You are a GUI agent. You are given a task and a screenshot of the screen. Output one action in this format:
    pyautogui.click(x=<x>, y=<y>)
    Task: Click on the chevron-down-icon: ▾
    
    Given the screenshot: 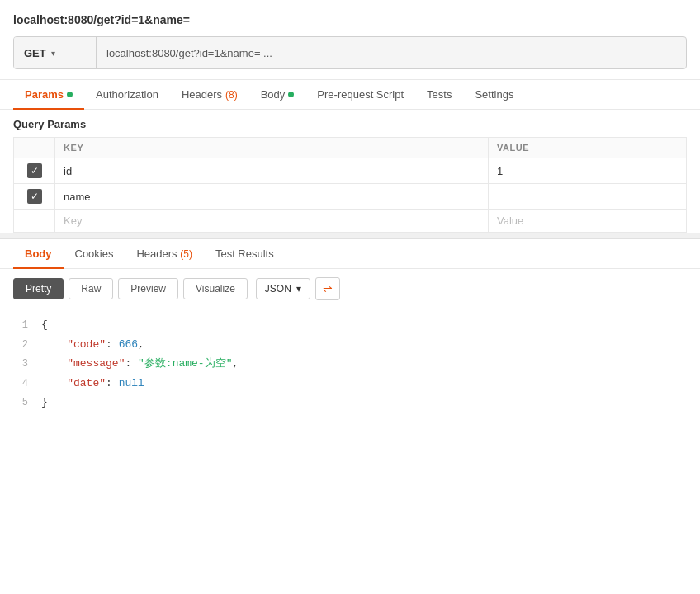 What is the action you would take?
    pyautogui.click(x=53, y=53)
    